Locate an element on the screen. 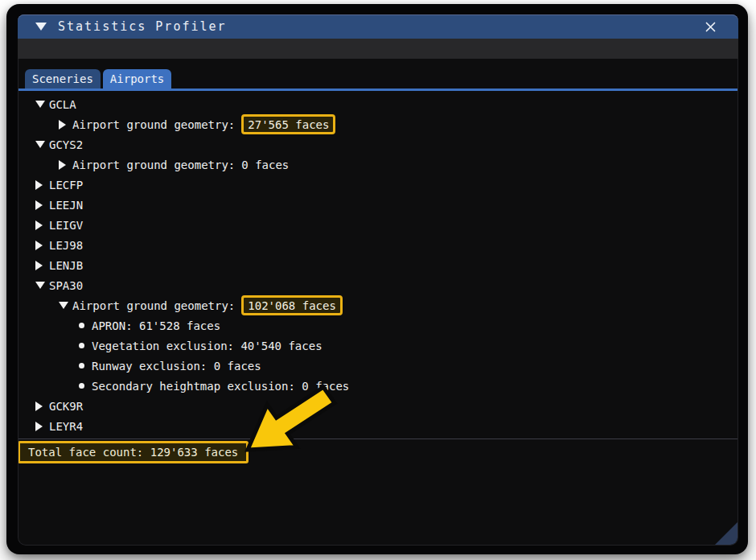 Image resolution: width=756 pixels, height=560 pixels. close-icon is located at coordinates (711, 27).